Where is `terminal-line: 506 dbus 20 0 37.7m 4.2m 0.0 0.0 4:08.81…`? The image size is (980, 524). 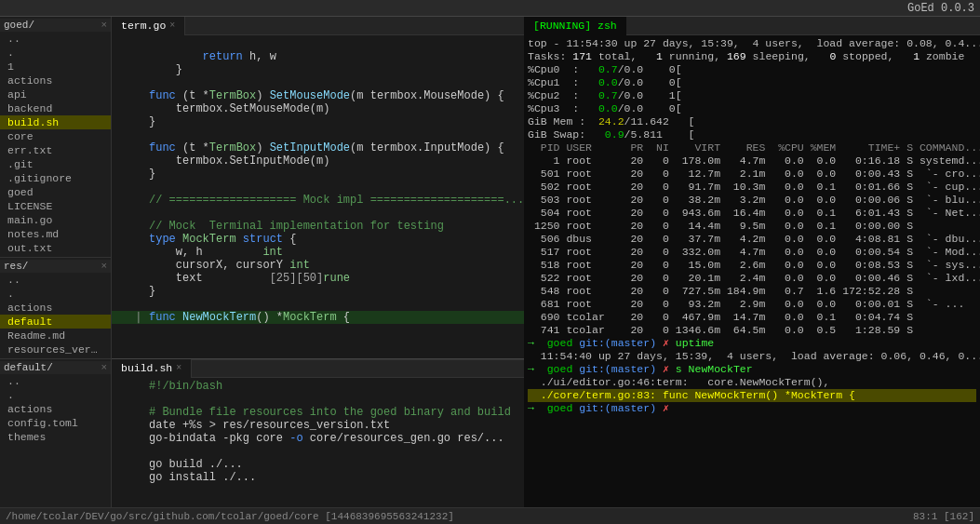
terminal-line: 506 dbus 20 0 37.7m 4.2m 0.0 0.0 4:08.81… is located at coordinates (752, 239).